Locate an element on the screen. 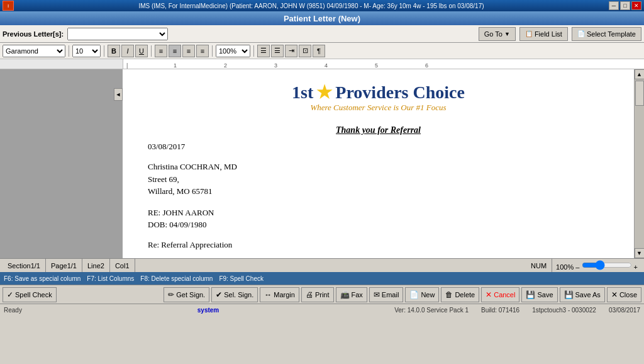  text-wrap-button: ⊡ is located at coordinates (305, 51).